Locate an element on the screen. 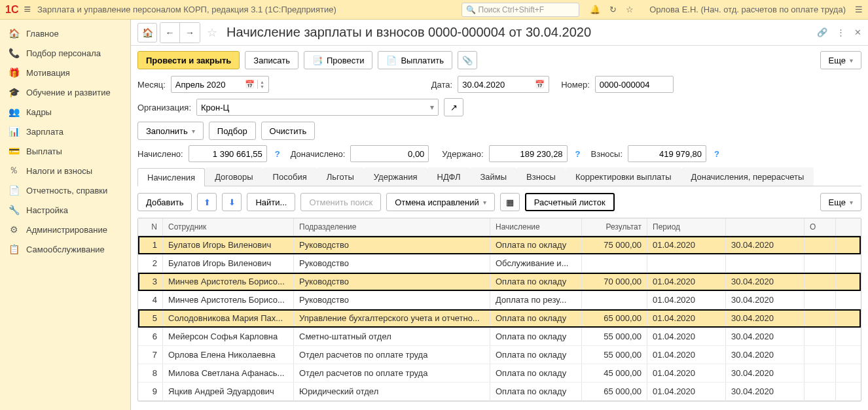 This screenshot has height=410, width=868. sidebar-item: 🏠Главное is located at coordinates (65, 33).